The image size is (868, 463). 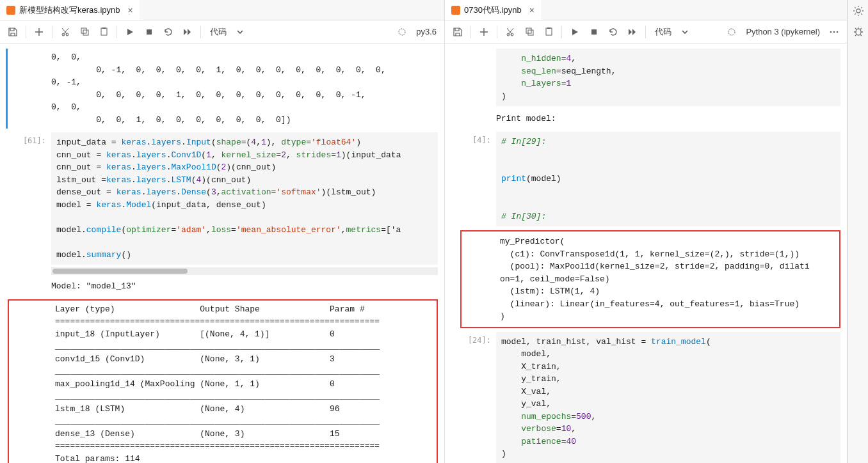 What do you see at coordinates (646, 32) in the screenshot?
I see `toolbar-right: 代码 Python 3 (ipykernel)` at bounding box center [646, 32].